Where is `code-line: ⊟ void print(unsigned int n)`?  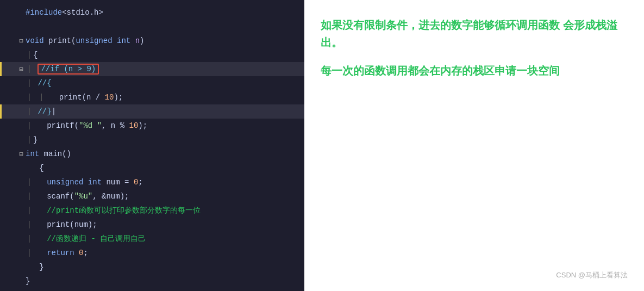 code-line: ⊟ void print(unsigned int n) is located at coordinates (152, 41).